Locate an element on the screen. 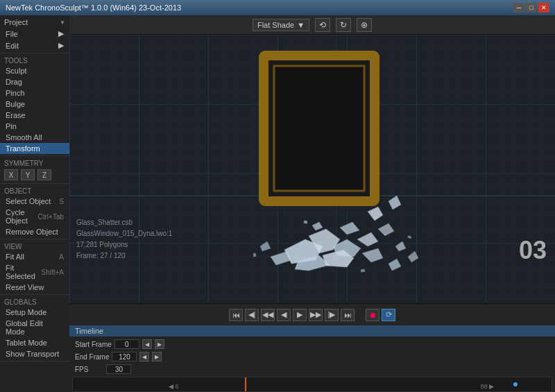  tool-pin: Pin is located at coordinates (35, 126).